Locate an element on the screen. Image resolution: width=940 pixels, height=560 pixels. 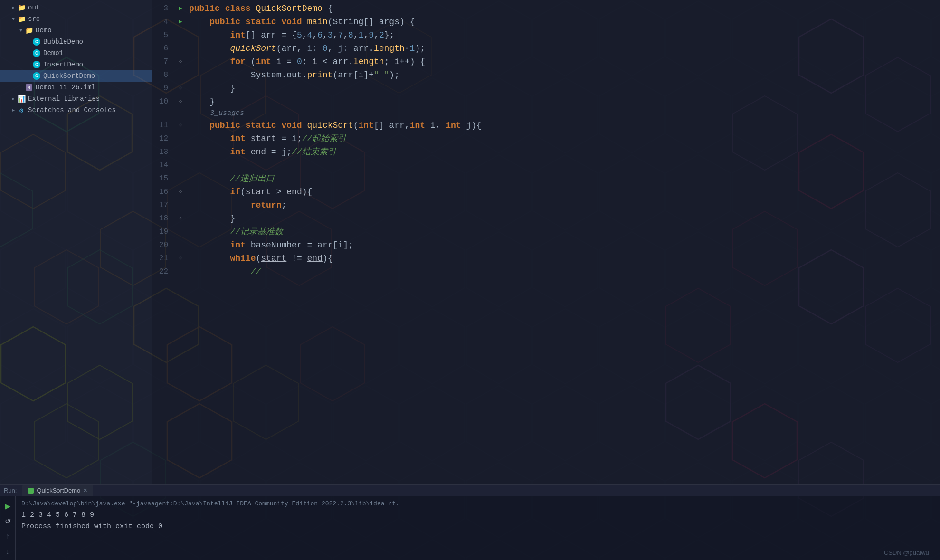
line-code: int[] arr = {5,4,6,3,7,8,1,9,2}; is located at coordinates (562, 35).